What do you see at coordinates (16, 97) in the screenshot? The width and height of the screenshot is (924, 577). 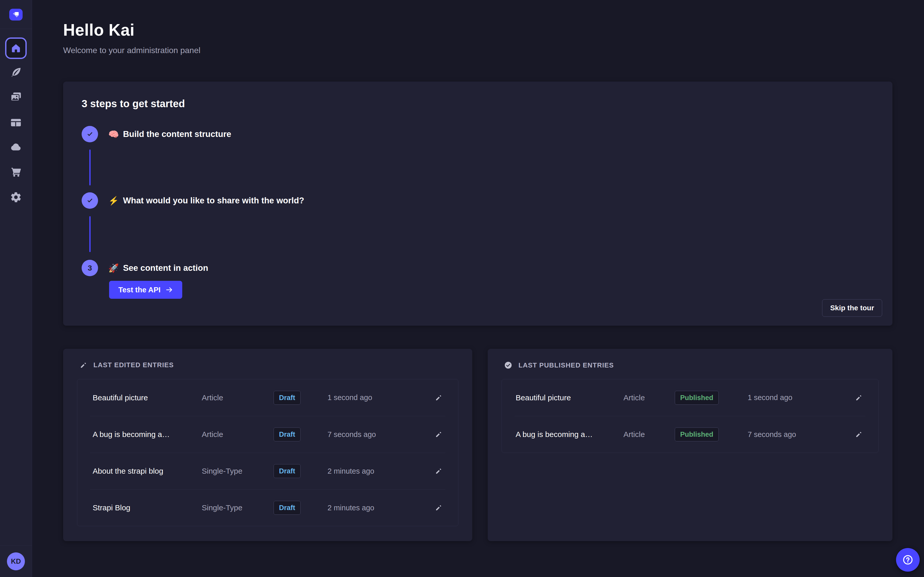 I see `sidebar-item-media-library` at bounding box center [16, 97].